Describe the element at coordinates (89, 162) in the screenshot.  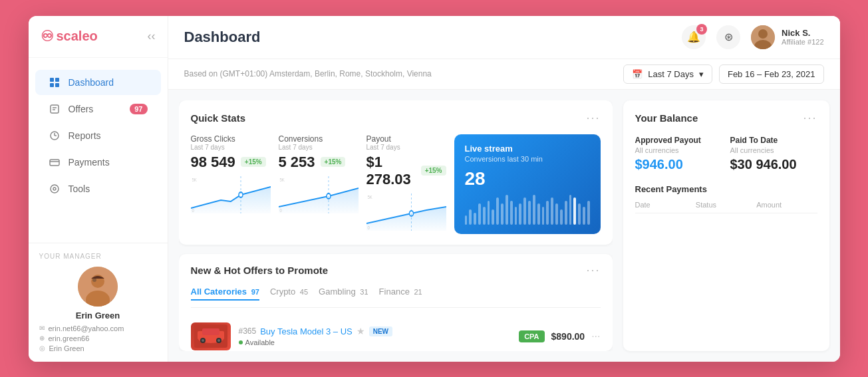
I see `payments-label: Payments` at that location.